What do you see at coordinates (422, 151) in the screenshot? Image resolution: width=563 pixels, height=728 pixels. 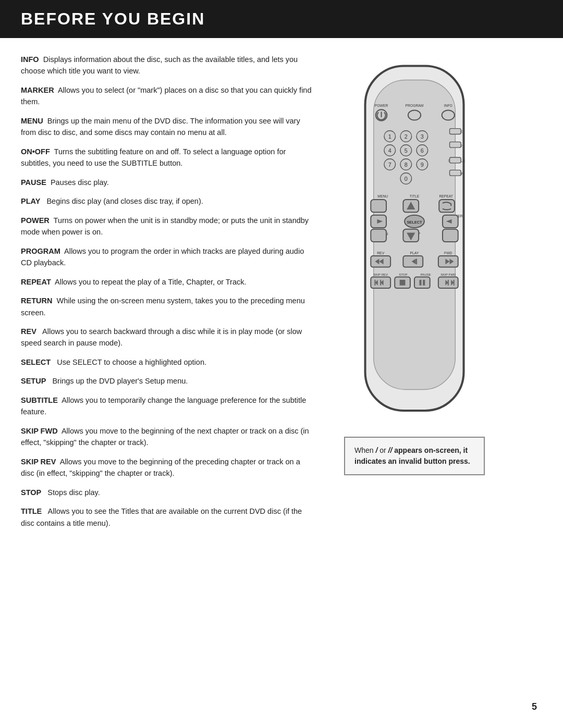 I see `svg-text: 6` at bounding box center [422, 151].